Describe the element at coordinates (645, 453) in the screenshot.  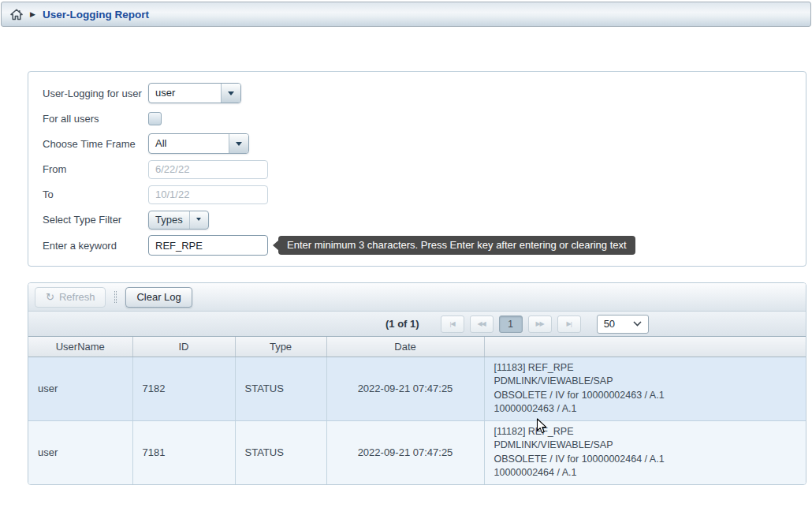
I see `cell-message: [11182] REF_RPE PDMLINK/VIEWABLE/SAP OBS…` at that location.